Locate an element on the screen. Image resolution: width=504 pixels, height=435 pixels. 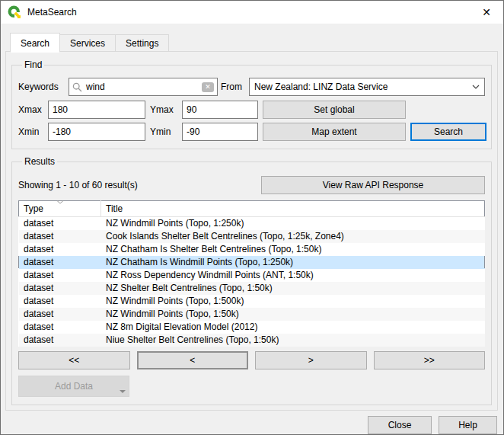
cell-title: NZ Shelter Belt Centrelines (Topo, 1:50k… is located at coordinates (293, 288).